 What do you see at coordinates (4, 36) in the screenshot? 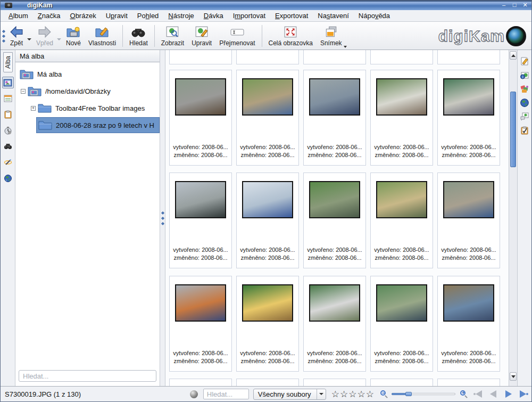
I see `toolbar-drag-handle` at bounding box center [4, 36].